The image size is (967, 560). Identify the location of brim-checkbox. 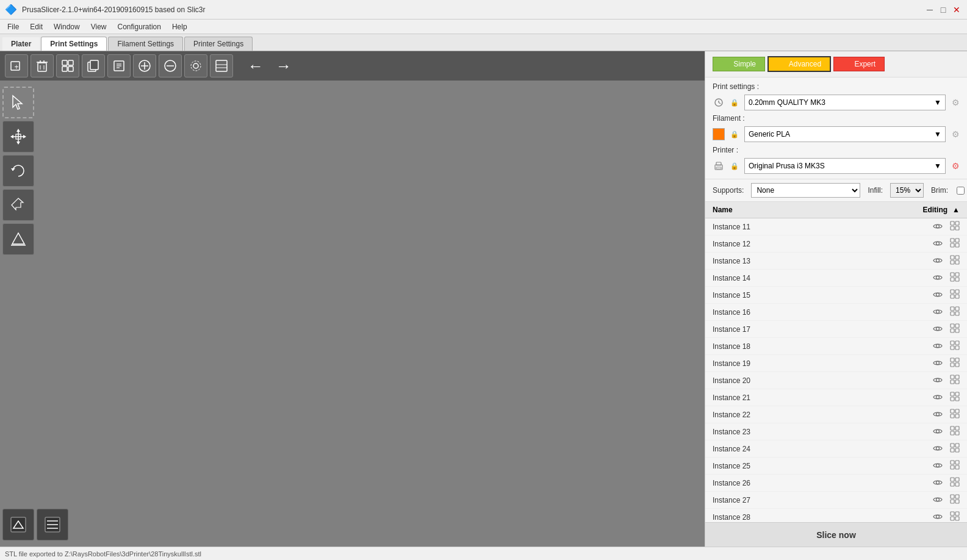
(960, 190).